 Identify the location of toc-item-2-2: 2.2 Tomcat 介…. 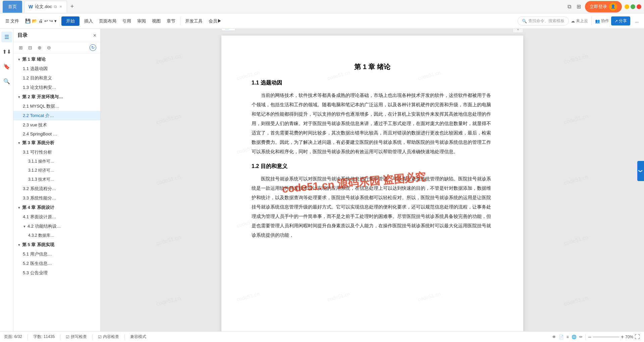
(57, 116).